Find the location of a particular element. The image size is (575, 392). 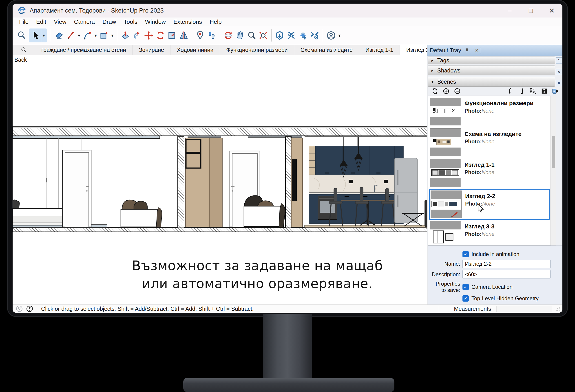

eraser-tool-icon is located at coordinates (59, 36).